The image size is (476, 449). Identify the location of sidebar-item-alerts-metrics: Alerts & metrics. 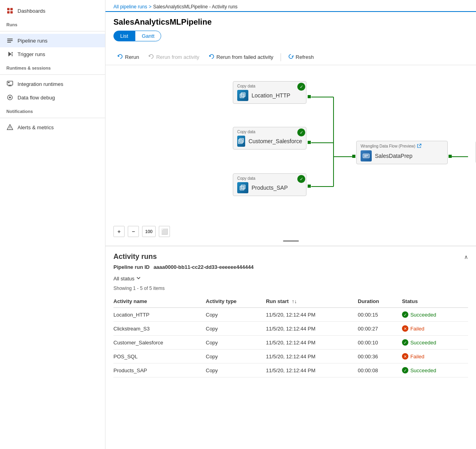
(53, 127).